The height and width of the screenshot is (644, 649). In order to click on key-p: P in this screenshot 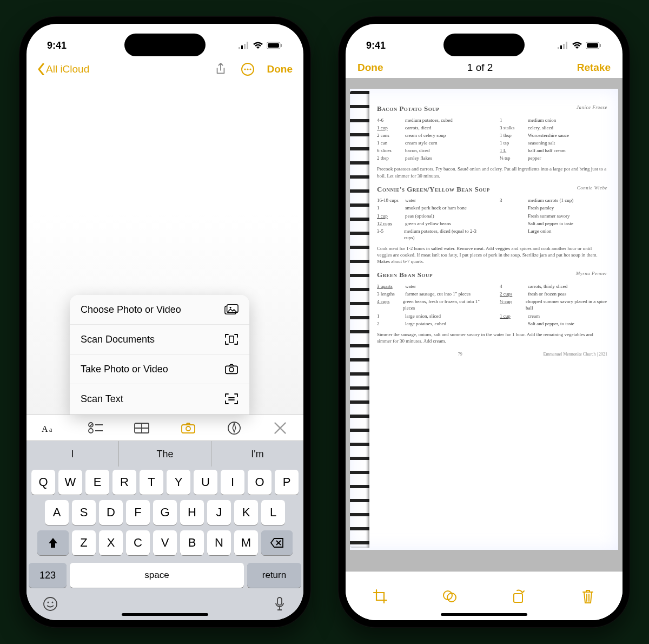, I will do `click(287, 482)`.